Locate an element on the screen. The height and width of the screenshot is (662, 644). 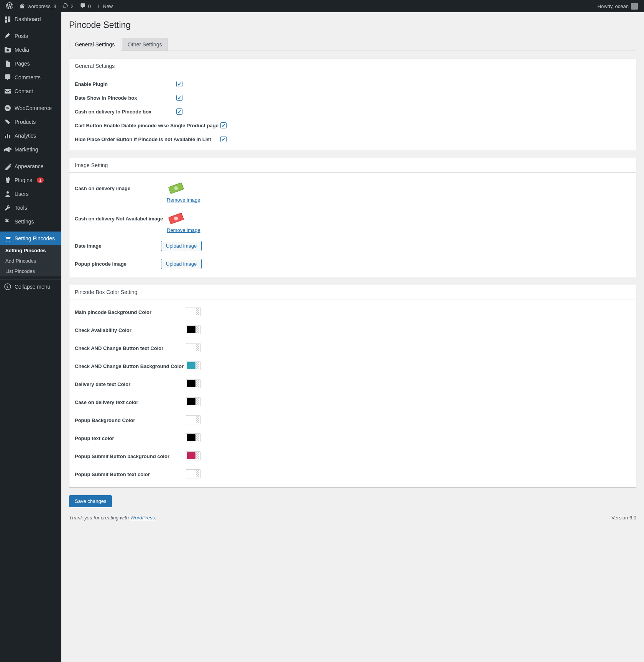
products-icon is located at coordinates (8, 122).